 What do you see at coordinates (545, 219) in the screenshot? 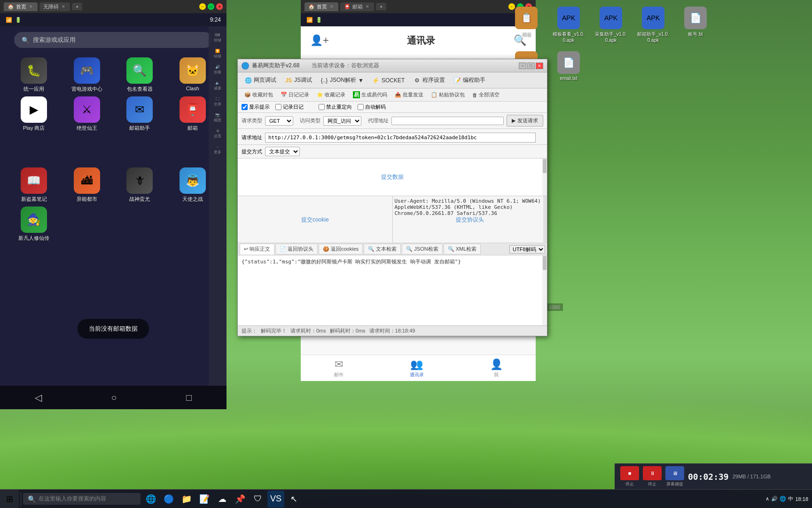
I see `header-scrollbar` at bounding box center [545, 219].